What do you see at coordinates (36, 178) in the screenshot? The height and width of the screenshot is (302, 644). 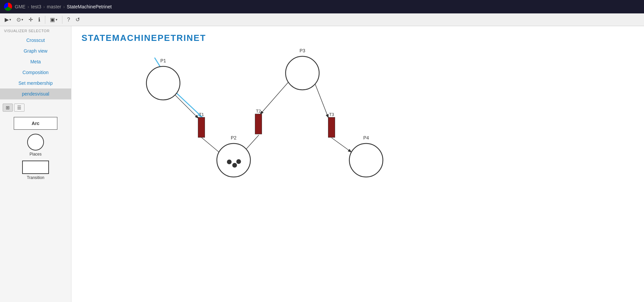 I see `transition-label: Transition` at bounding box center [36, 178].